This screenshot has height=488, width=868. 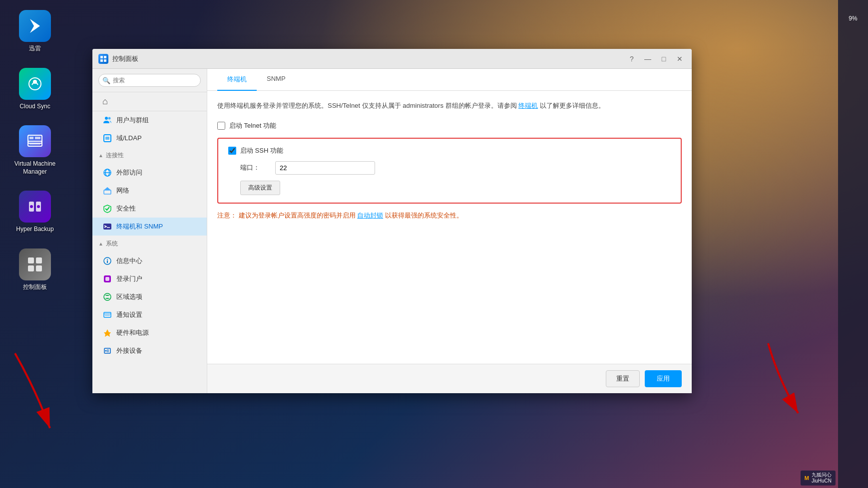 What do you see at coordinates (35, 270) in the screenshot?
I see `desktop-icon-controlpanel: 控制面板` at bounding box center [35, 270].